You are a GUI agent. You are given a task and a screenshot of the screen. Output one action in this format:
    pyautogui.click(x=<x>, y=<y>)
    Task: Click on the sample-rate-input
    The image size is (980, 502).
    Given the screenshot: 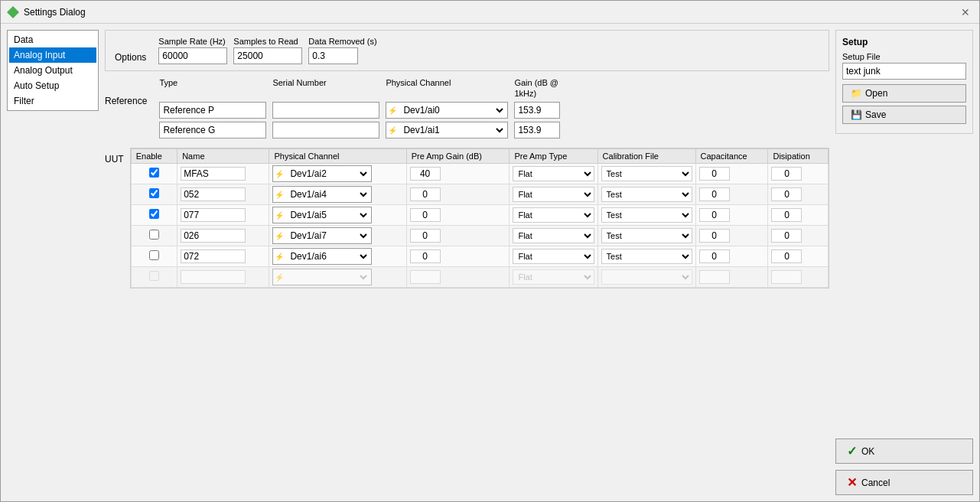 What is the action you would take?
    pyautogui.click(x=193, y=56)
    